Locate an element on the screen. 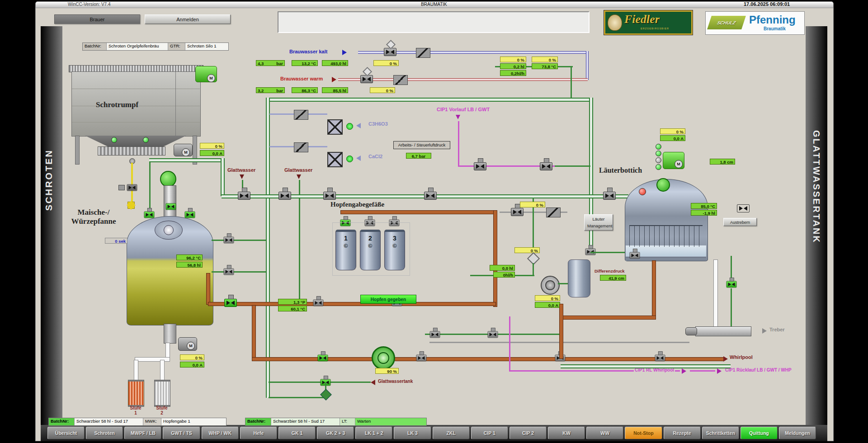  nav-lk12: LK 1 + 2 is located at coordinates (374, 433).